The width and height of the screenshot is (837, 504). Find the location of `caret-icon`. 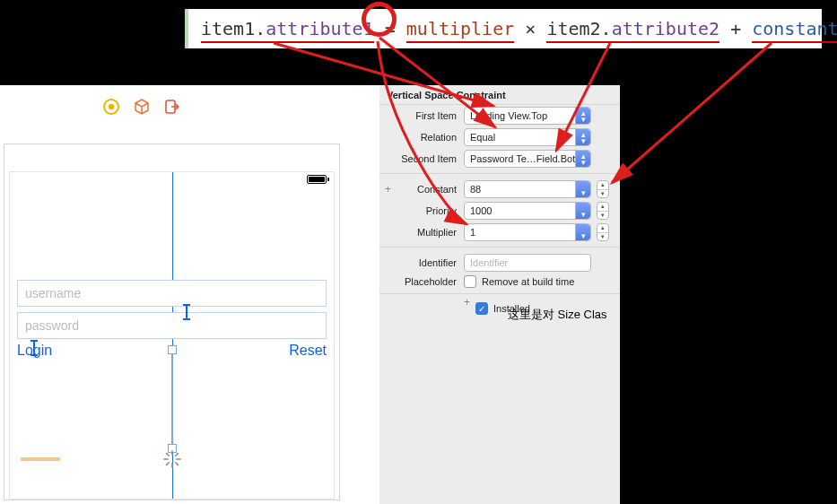

caret-icon is located at coordinates (187, 312).